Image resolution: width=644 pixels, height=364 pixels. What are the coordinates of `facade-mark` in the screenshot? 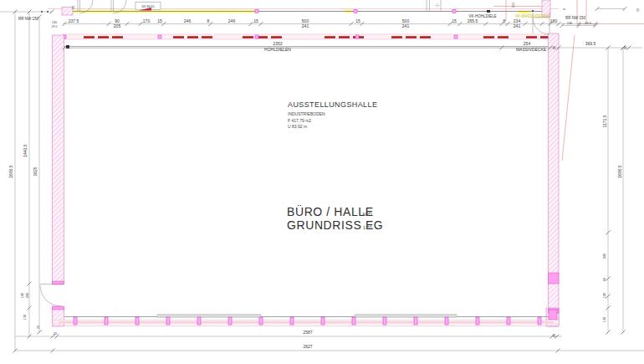 It's located at (488, 12).